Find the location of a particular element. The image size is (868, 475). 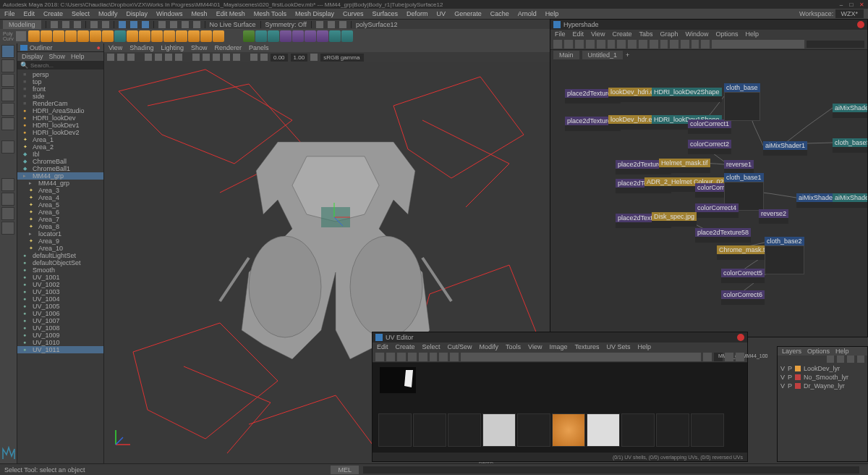

layout-two-icon is located at coordinates (8, 214).